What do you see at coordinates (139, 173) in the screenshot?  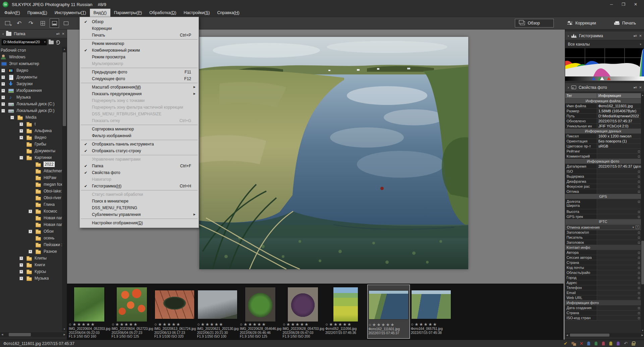 I see `view-menu-item-27: ✔Свойства фото` at bounding box center [139, 173].